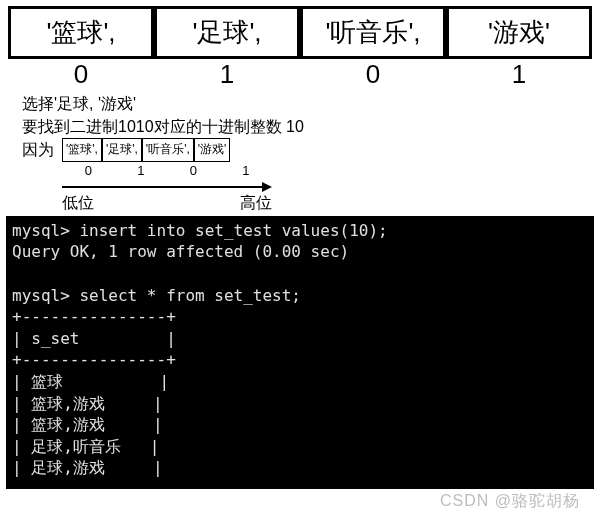 Image resolution: width=600 pixels, height=520 pixels. Describe the element at coordinates (81, 74) in the screenshot. I see `big-index-0: 0` at that location.